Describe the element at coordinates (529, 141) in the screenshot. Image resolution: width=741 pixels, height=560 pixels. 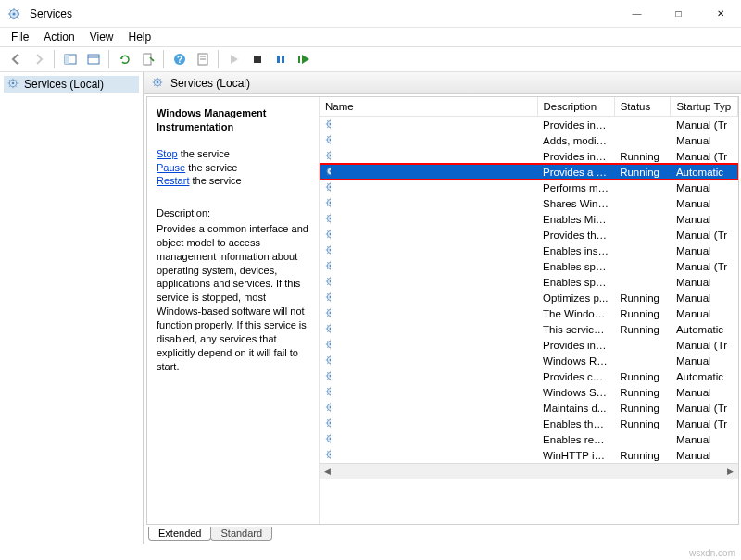
I see `table-row: Windows InstallerAdds, modifi...Manual` at that location.